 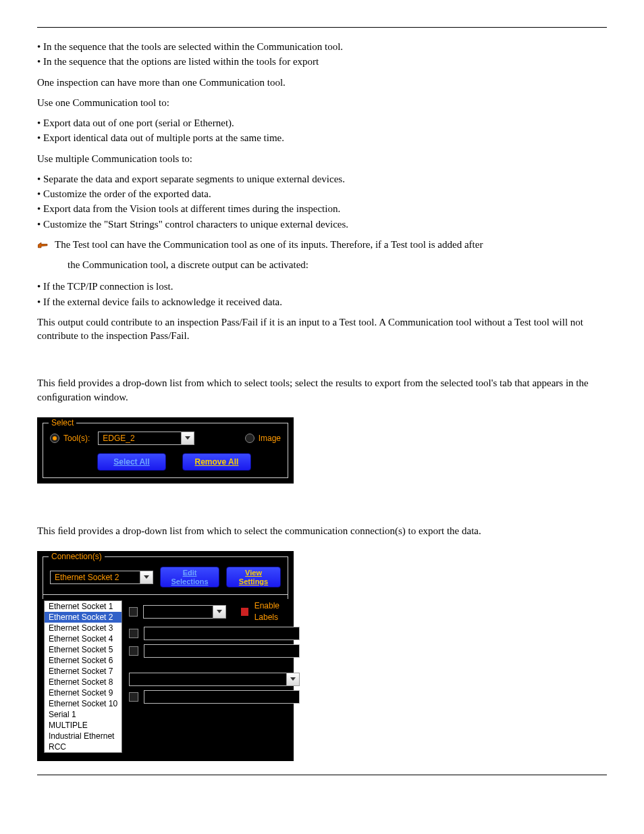 What do you see at coordinates (77, 556) in the screenshot?
I see `groupbox-legend: Connection(s)` at bounding box center [77, 556].